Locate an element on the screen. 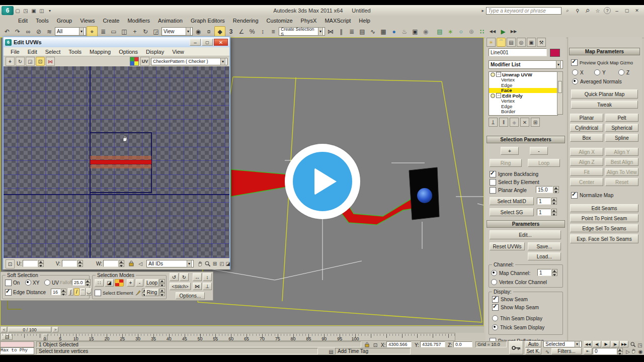  uv-space-toggle: UV is located at coordinates (145, 61).